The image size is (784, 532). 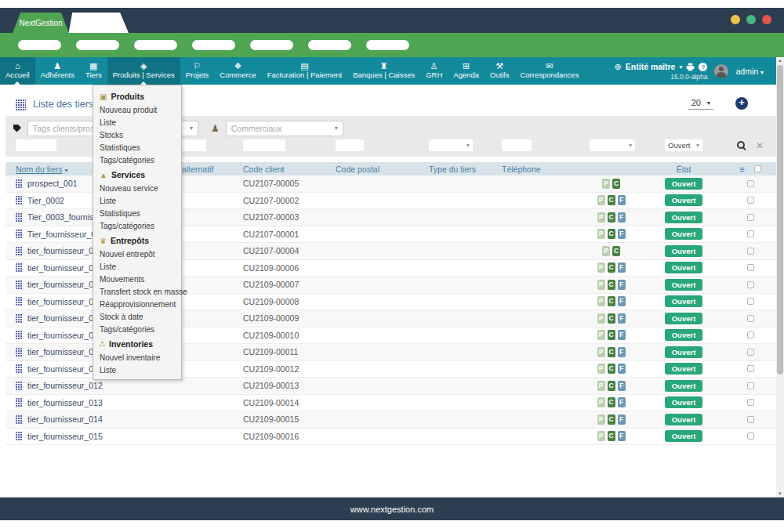 I want to click on help-icon: ?, so click(x=702, y=67).